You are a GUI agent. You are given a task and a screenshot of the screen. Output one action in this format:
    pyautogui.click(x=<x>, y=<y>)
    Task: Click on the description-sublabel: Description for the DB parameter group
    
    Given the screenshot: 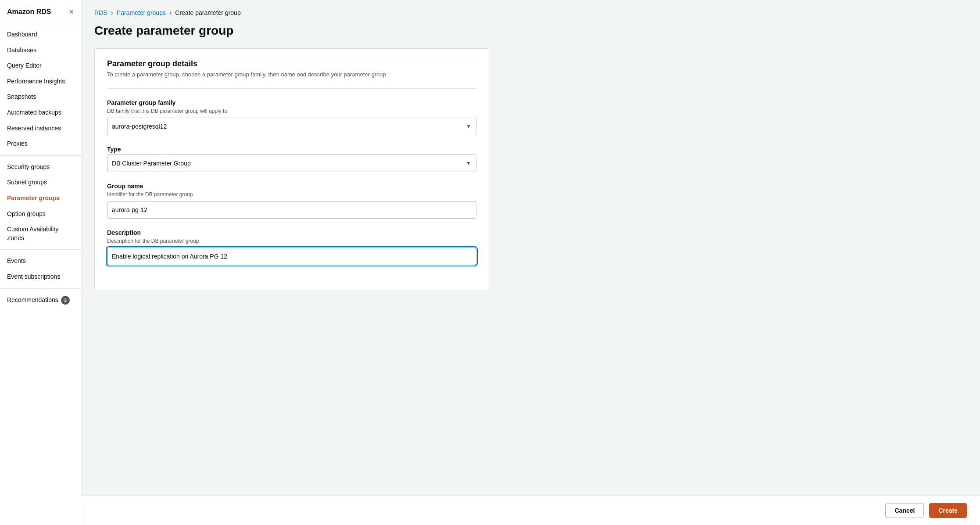 What is the action you would take?
    pyautogui.click(x=292, y=241)
    